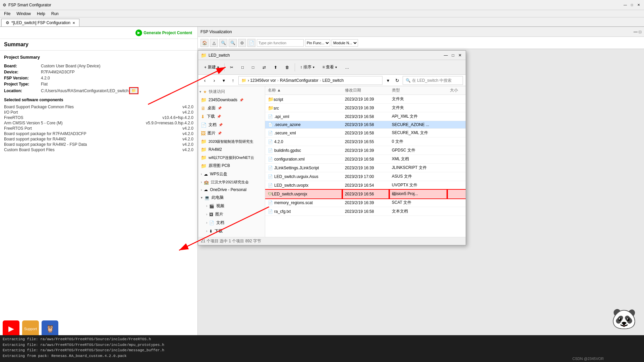  What do you see at coordinates (231, 133) in the screenshot?
I see `fe-sidebar-item-pics: 🖼 图片 📌` at bounding box center [231, 133].